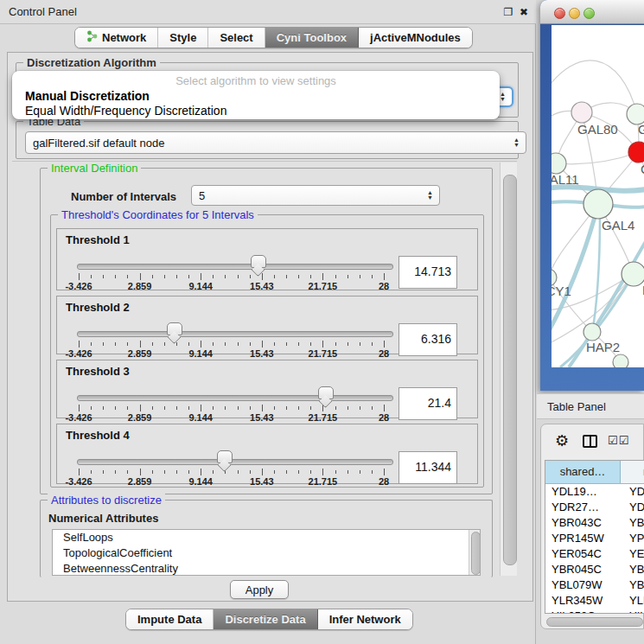  What do you see at coordinates (634, 611) in the screenshot?
I see `cell-name: YIL052C` at bounding box center [634, 611].